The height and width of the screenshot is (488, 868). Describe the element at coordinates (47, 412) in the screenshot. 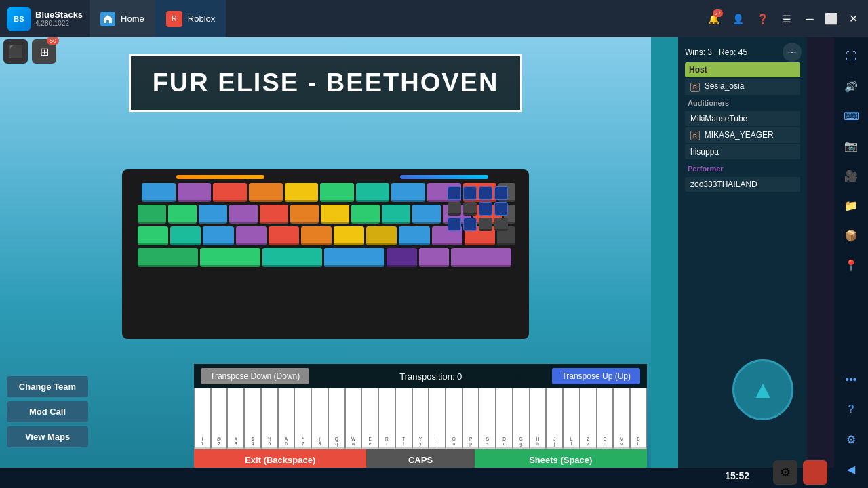

I see `left-sidebar: Change Team Mod Call View Maps` at that location.